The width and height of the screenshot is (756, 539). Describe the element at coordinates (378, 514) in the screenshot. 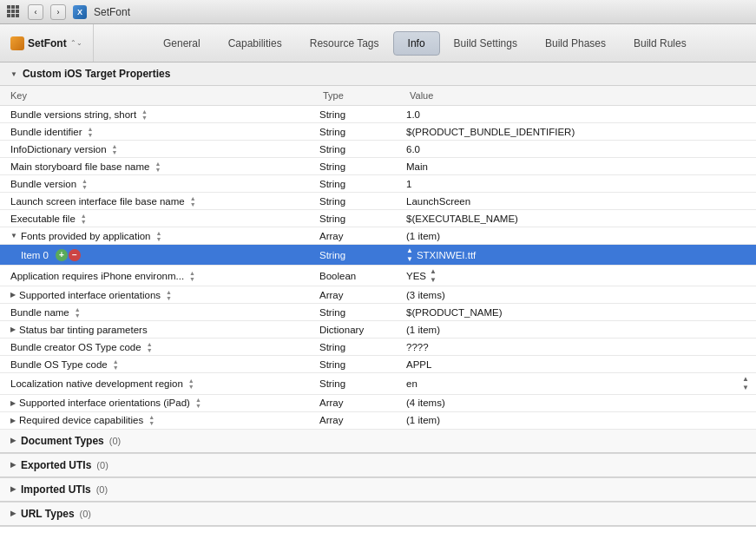

I see `url-types-header: ▶ URL Types (0)` at that location.